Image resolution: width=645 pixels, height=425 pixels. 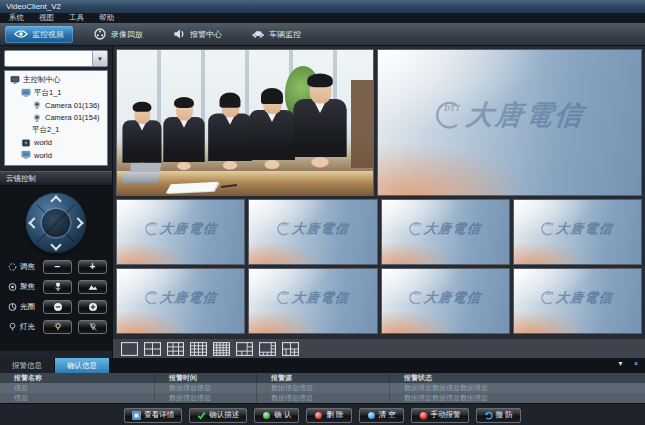 I want to click on collapse-panel-button: ▼, so click(x=620, y=364).